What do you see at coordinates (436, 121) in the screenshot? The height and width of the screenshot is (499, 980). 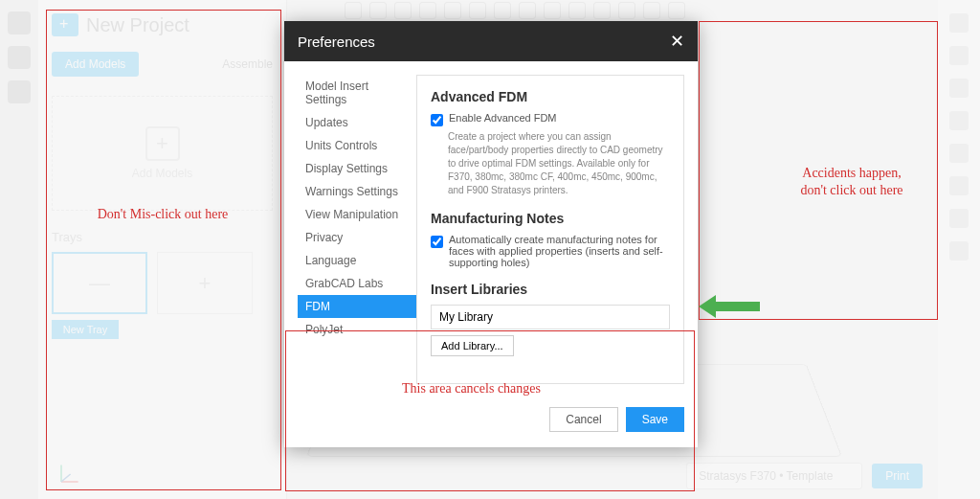 I see `enable-adv-fdm-checkbox` at bounding box center [436, 121].